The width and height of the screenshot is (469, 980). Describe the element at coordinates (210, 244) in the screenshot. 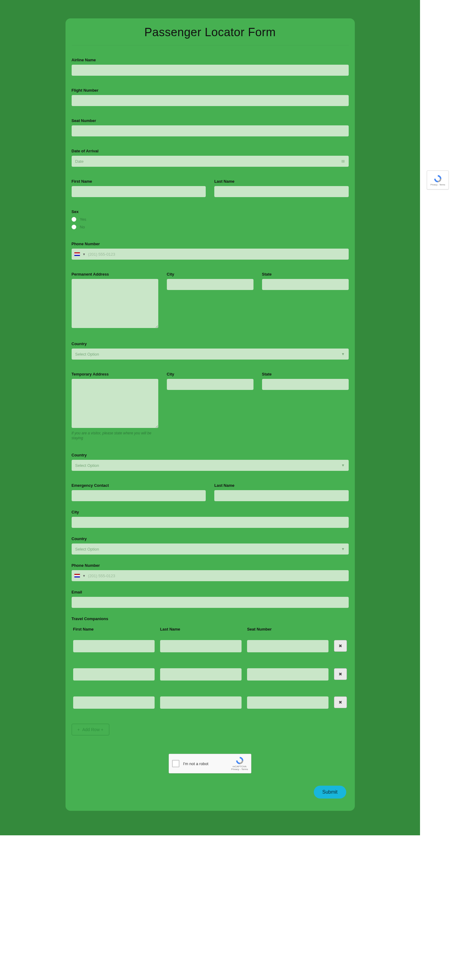

I see `phone-number-label: Phone Number` at that location.